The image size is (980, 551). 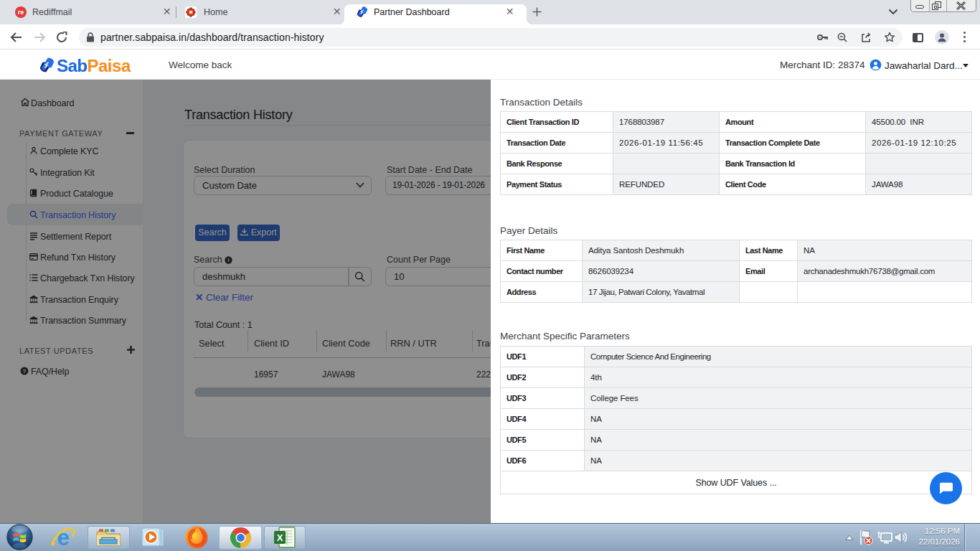 I want to click on svg-text: X, so click(x=280, y=538).